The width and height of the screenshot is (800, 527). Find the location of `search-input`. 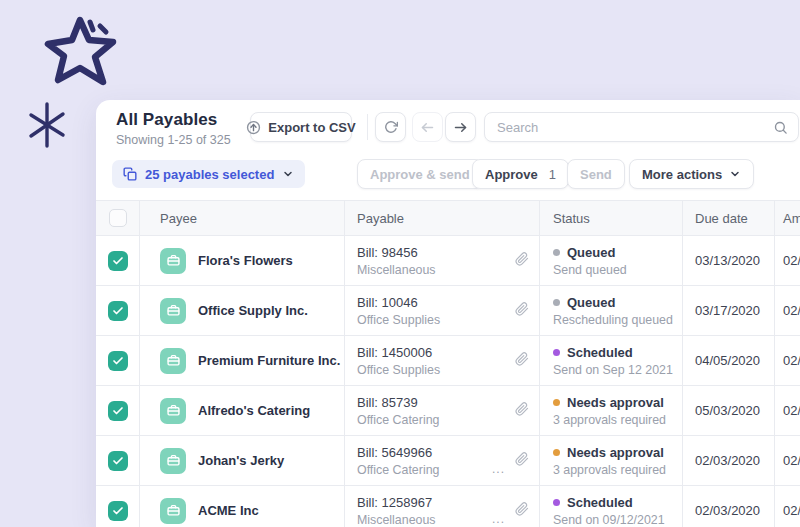

search-input is located at coordinates (635, 128).